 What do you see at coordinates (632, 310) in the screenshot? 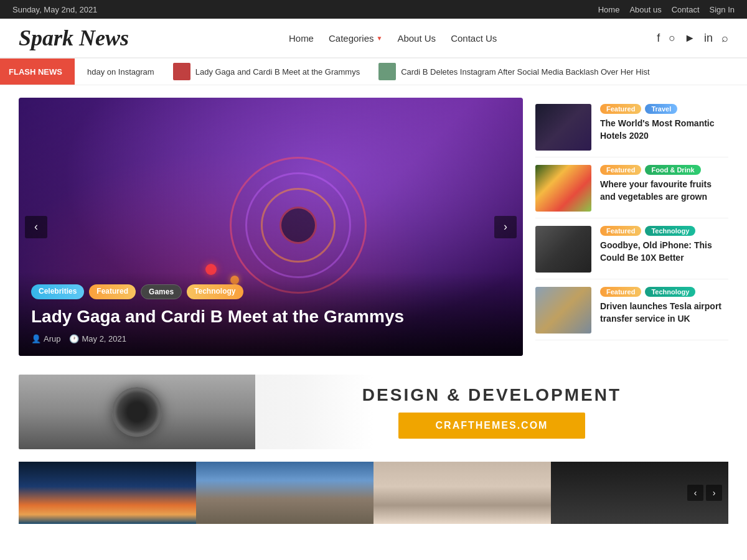
I see `article-card-3: Featured Technology Driven launches Tesl…` at bounding box center [632, 310].